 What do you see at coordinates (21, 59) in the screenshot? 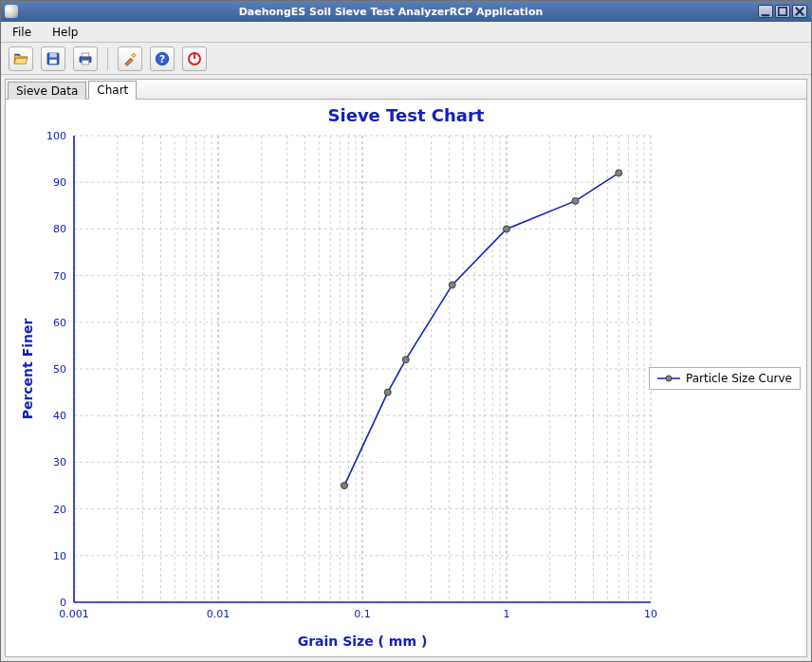
I see `folder-open-icon` at bounding box center [21, 59].